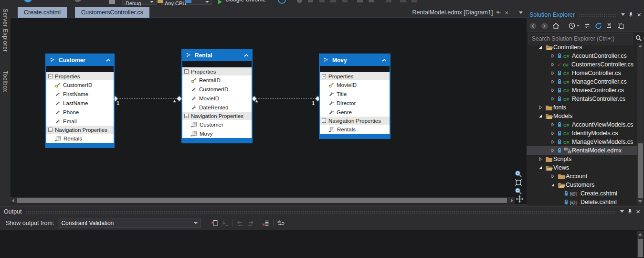 The height and width of the screenshot is (258, 644). Describe the element at coordinates (80, 94) in the screenshot. I see `property-row: FirstName` at that location.